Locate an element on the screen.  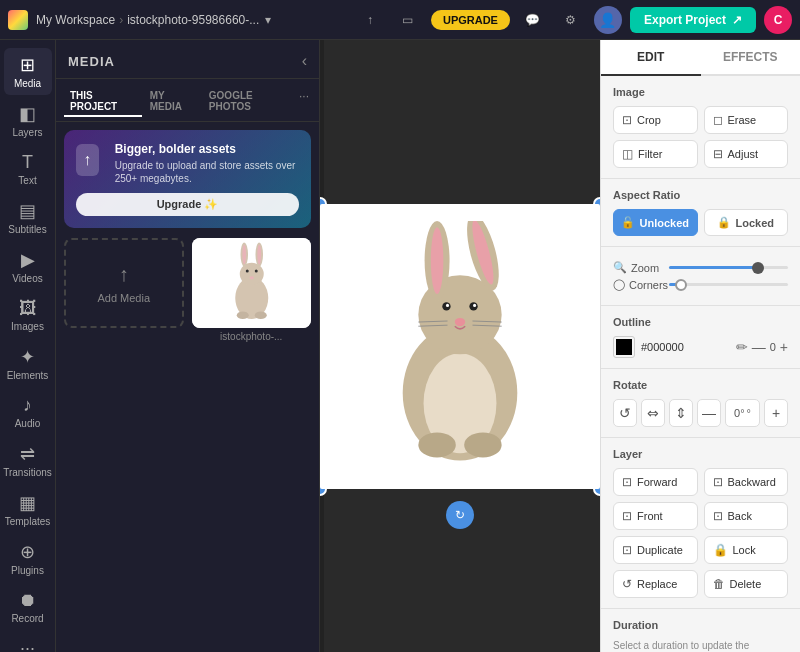
corners-slider is located at coordinates (728, 284).